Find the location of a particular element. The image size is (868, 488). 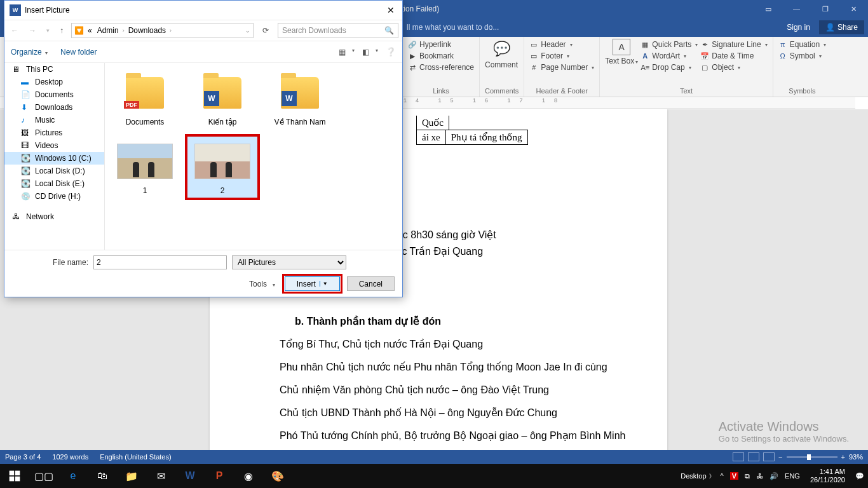

file-list: PDF Documents W Kiến tập W Về Thành Nam … is located at coordinates (254, 156).